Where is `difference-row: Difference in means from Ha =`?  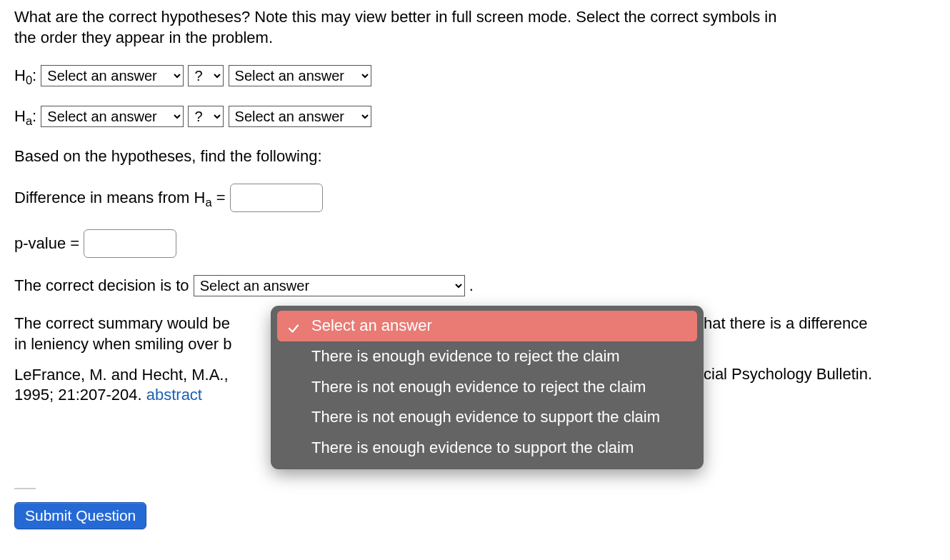 difference-row: Difference in means from Ha = is located at coordinates (475, 198).